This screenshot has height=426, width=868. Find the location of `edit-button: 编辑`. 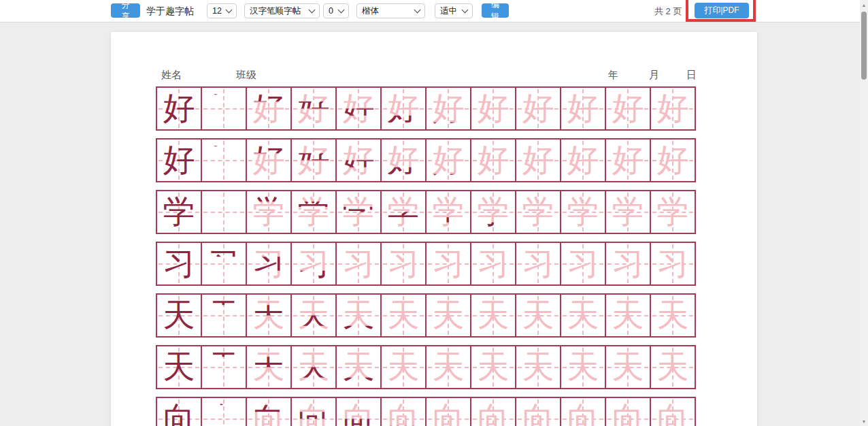

edit-button: 编辑 is located at coordinates (495, 11).